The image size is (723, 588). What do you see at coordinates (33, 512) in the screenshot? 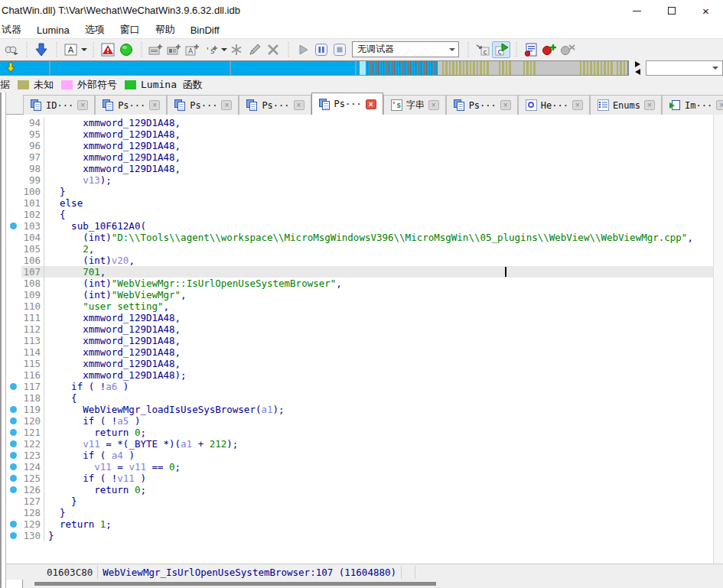
I see `line-number: 128` at bounding box center [33, 512].